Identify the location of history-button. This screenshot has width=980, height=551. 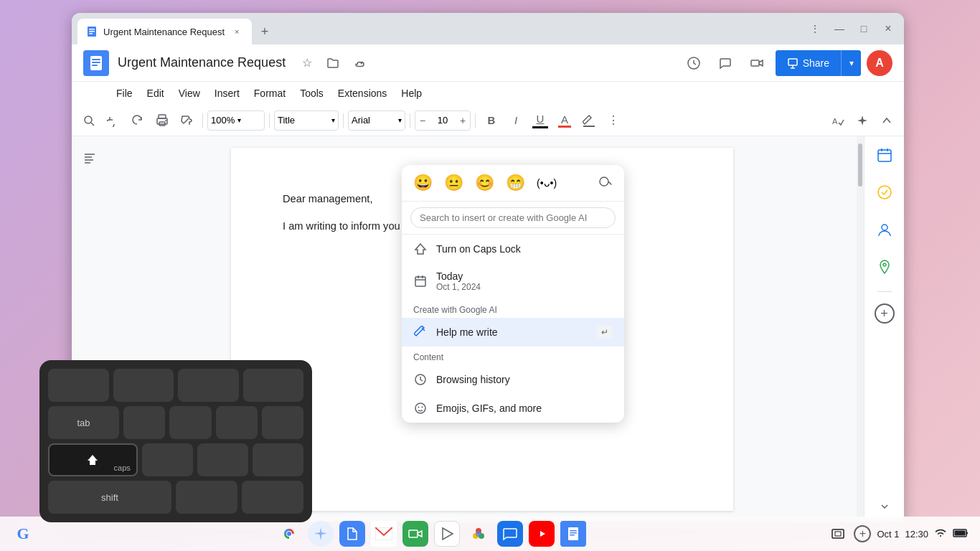
(694, 63).